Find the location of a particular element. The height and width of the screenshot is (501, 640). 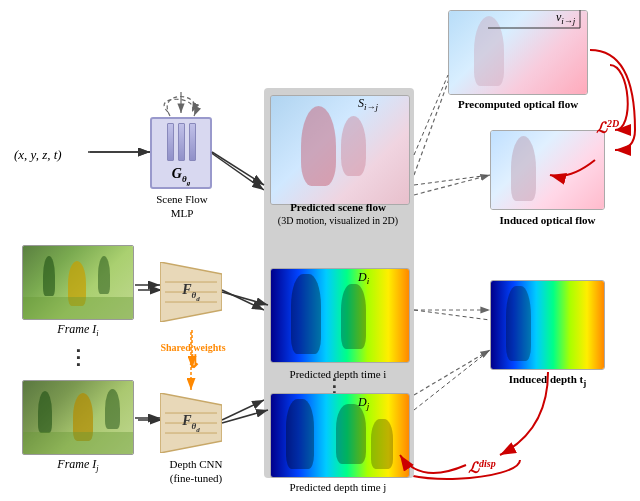

predicted-depth-j-label: Predicted depth time j is located at coordinates (338, 487).